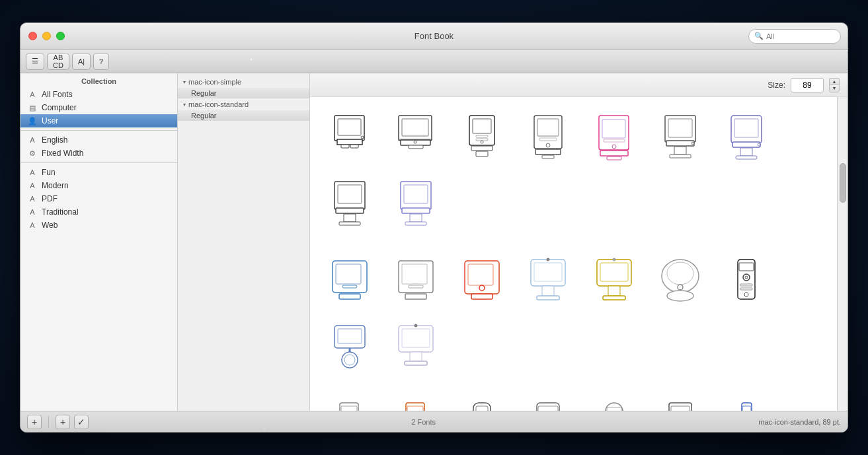 The image size is (868, 455). I want to click on mac-color-1-icon, so click(615, 137).